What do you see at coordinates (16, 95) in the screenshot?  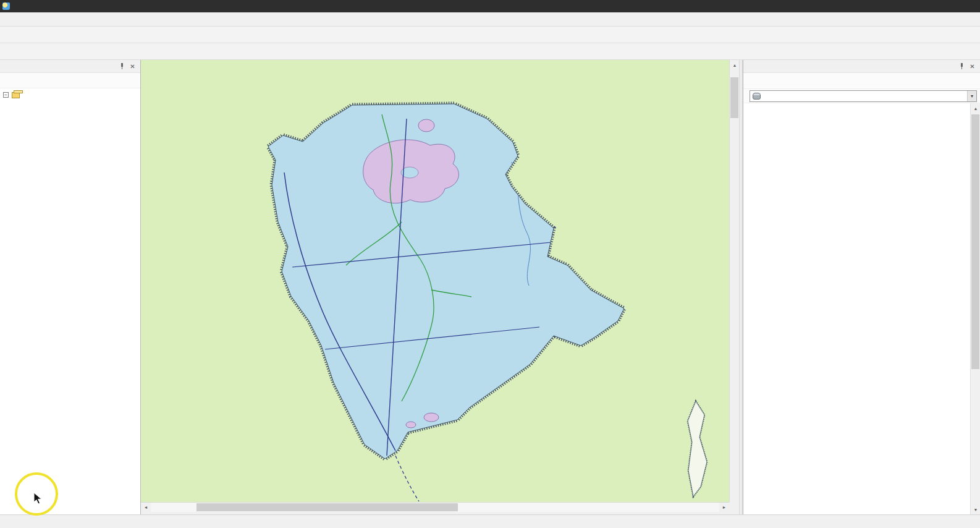 I see `layers-group-icon` at bounding box center [16, 95].